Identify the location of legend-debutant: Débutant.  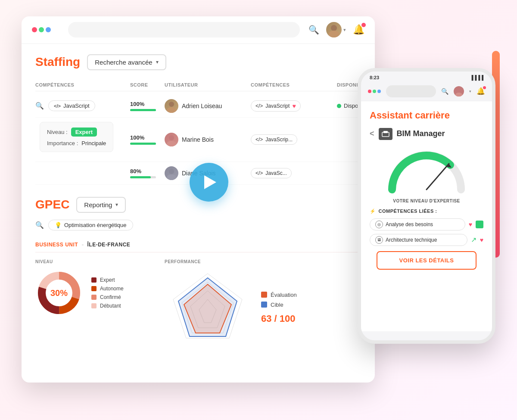
(108, 306).